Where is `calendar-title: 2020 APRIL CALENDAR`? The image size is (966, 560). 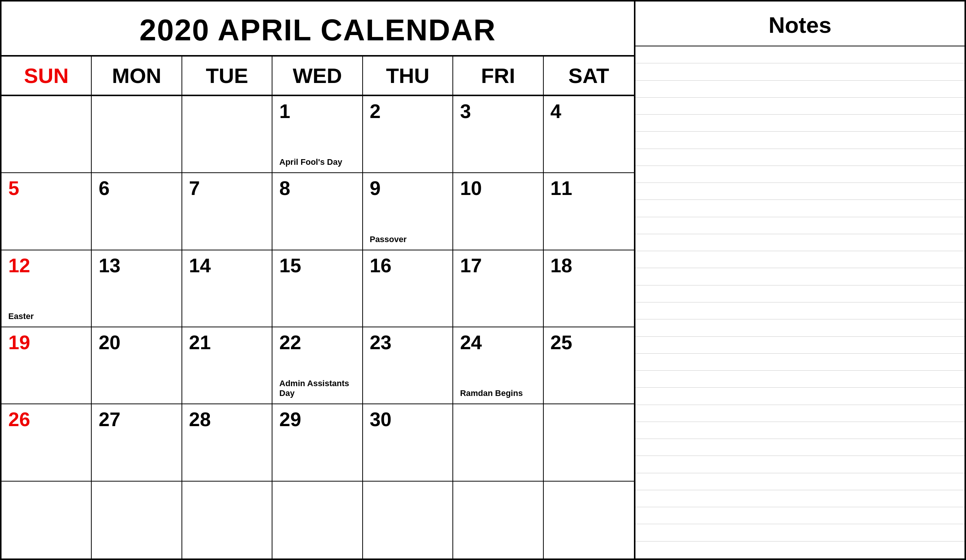 calendar-title: 2020 APRIL CALENDAR is located at coordinates (318, 29).